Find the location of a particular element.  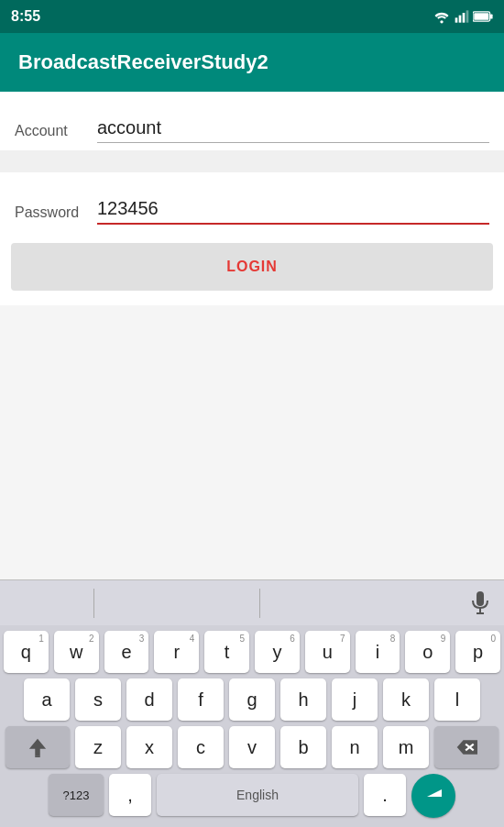

key-r: 4r is located at coordinates (176, 652).